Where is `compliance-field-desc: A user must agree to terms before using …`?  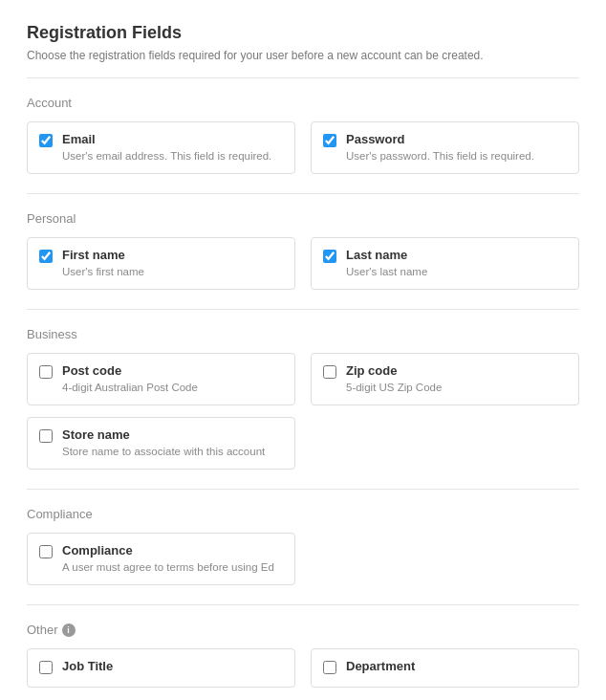
compliance-field-desc: A user must agree to terms before using … is located at coordinates (168, 567).